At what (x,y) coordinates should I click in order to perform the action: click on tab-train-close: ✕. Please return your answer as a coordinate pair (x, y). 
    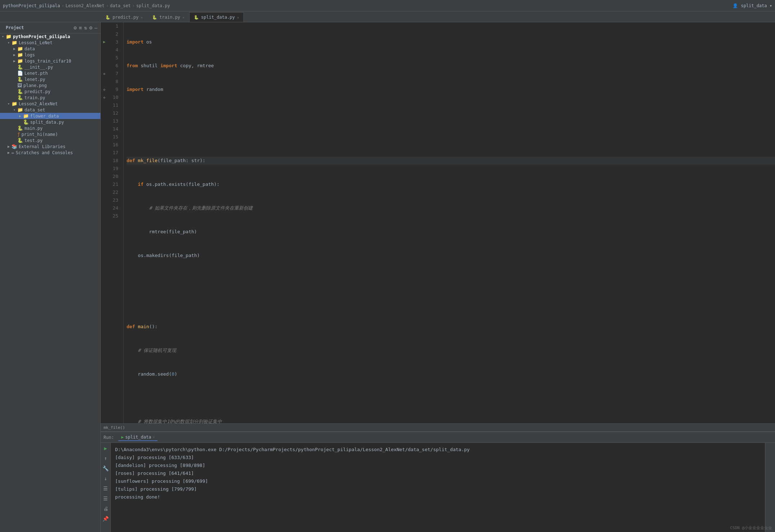
    Looking at the image, I should click on (183, 17).